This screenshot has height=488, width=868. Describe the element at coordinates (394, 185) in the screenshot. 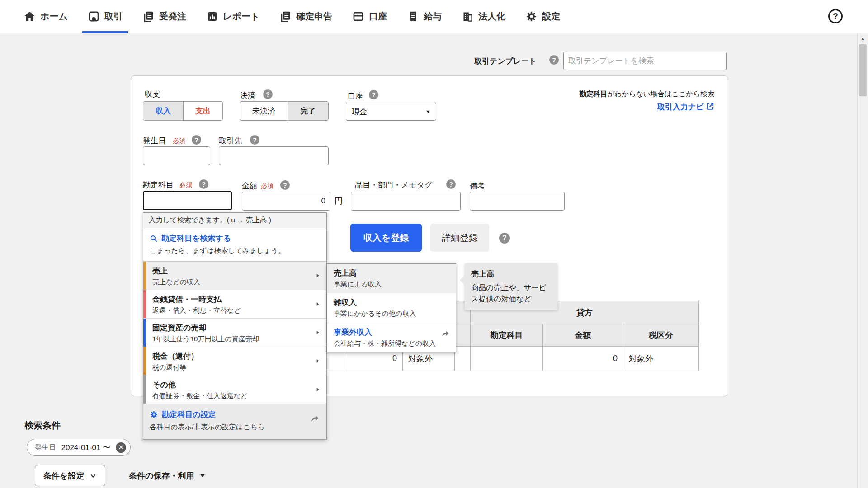

I see `tags-label: 品目・部門・メモタグ` at that location.